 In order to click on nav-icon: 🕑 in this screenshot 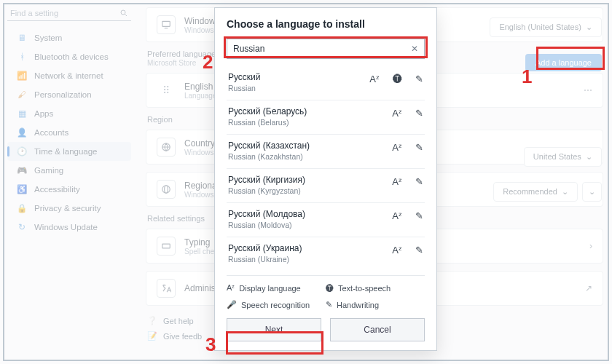, I will do `click(22, 151)`.